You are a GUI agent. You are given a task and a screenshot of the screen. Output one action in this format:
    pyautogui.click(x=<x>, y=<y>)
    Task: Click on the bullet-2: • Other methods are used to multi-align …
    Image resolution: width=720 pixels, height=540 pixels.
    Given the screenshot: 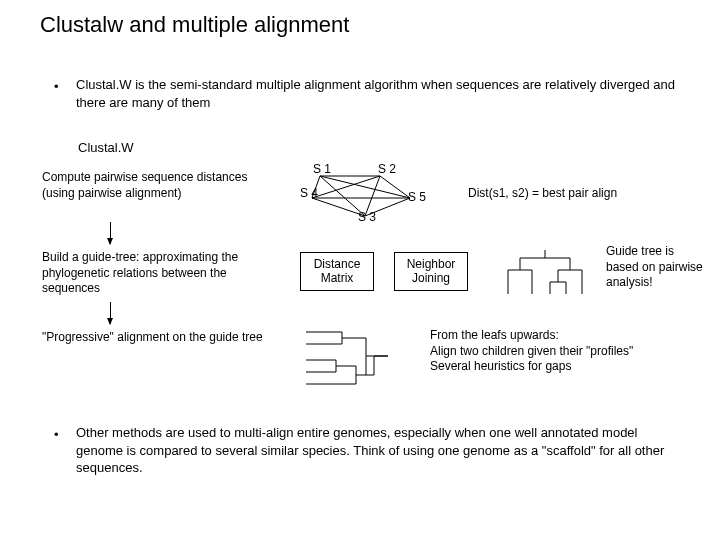 What is the action you would take?
    pyautogui.click(x=376, y=450)
    